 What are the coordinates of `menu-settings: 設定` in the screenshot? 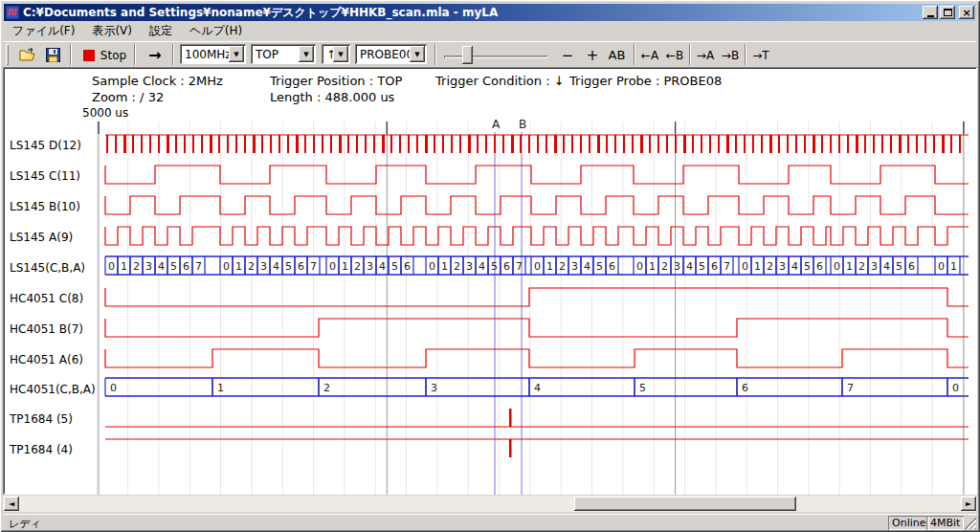 It's located at (161, 31).